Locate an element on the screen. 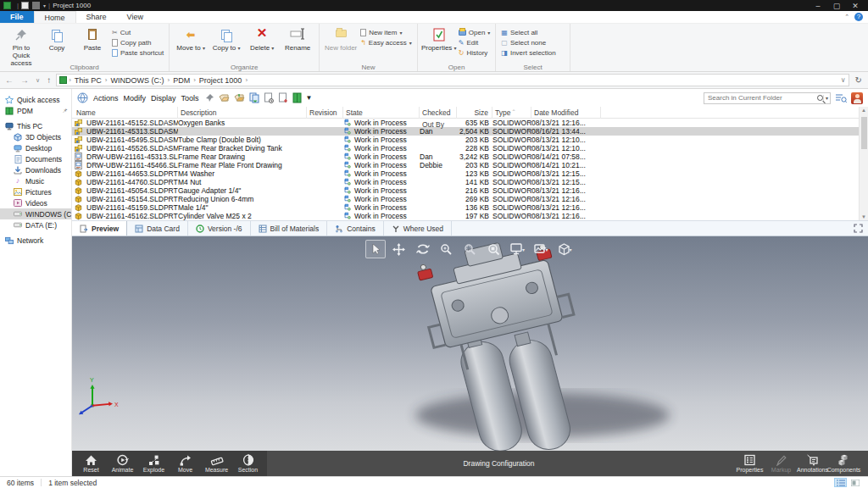  sidebar-item-3d-objects: 3D Objects is located at coordinates (36, 137).